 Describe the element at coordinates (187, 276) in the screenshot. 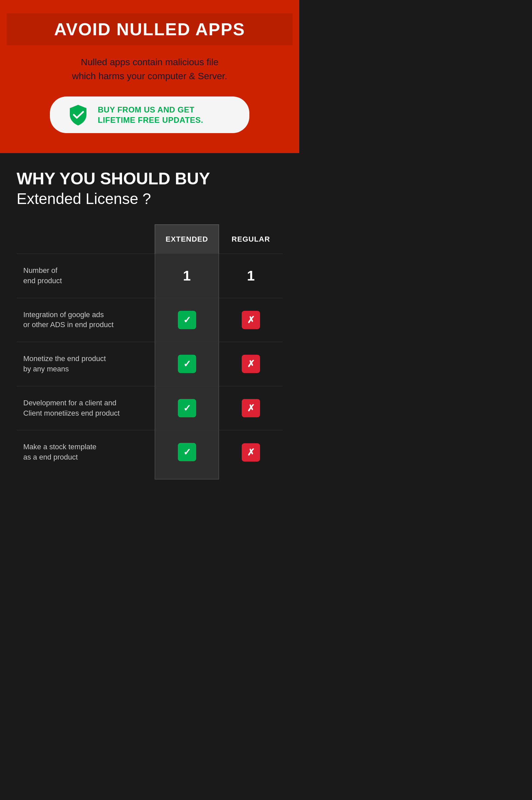

I see `extended-number: 1` at that location.